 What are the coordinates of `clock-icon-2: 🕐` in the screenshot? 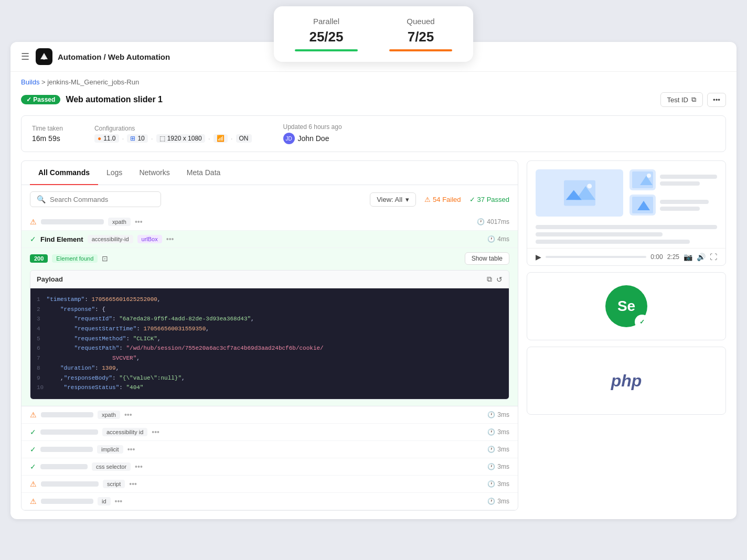 It's located at (491, 239).